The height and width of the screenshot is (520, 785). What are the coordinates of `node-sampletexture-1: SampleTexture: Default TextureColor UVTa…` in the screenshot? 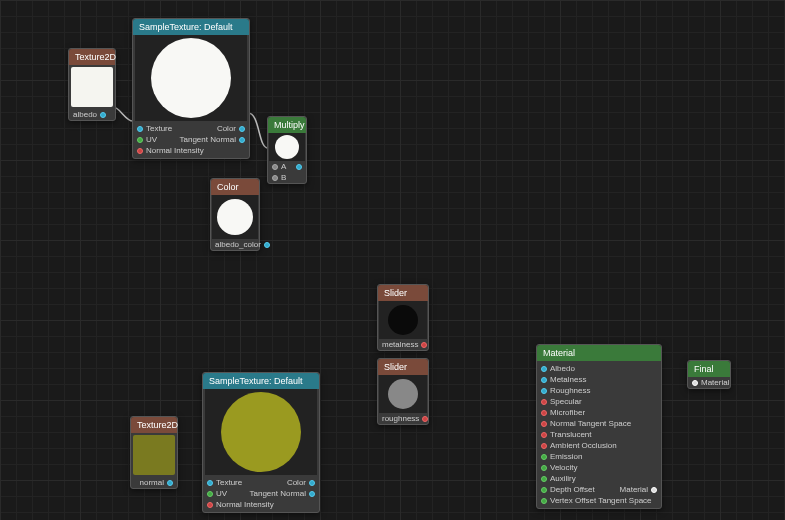 It's located at (191, 88).